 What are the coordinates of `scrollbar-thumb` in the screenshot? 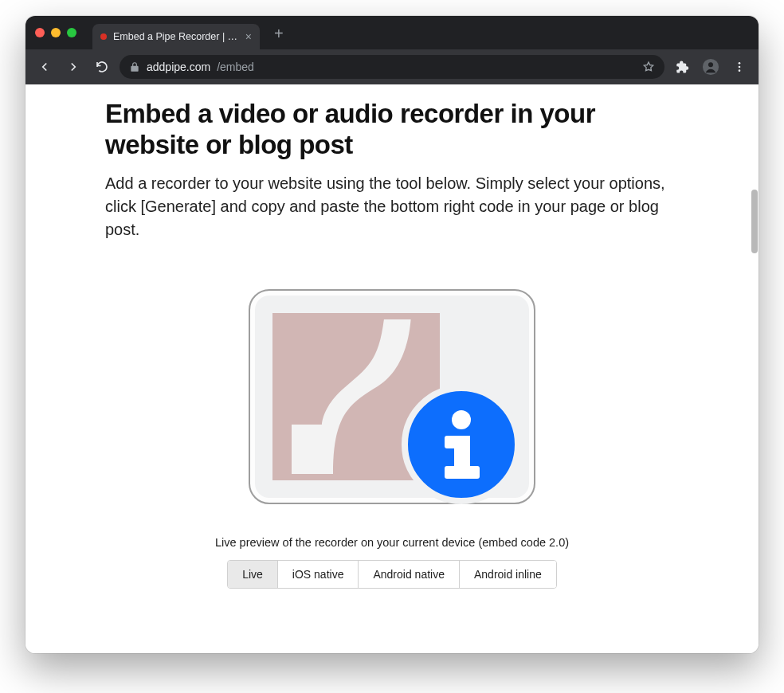 It's located at (755, 221).